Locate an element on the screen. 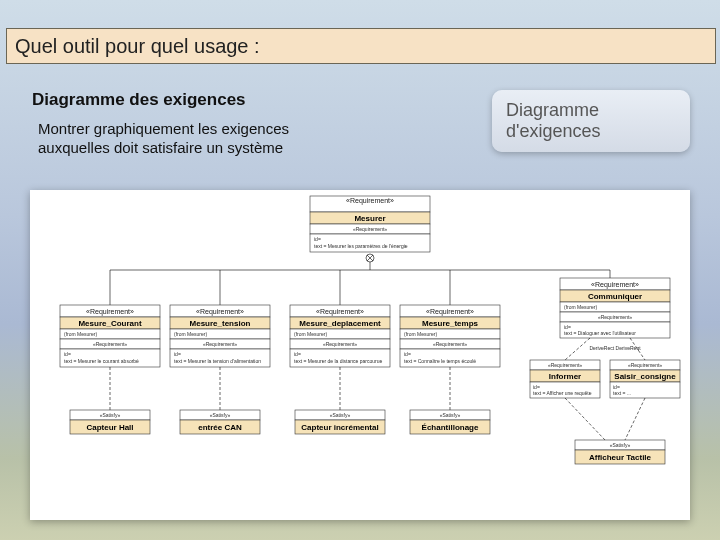  req-root: «Requirement» Mesurer «Requirement» id= … is located at coordinates (370, 224).